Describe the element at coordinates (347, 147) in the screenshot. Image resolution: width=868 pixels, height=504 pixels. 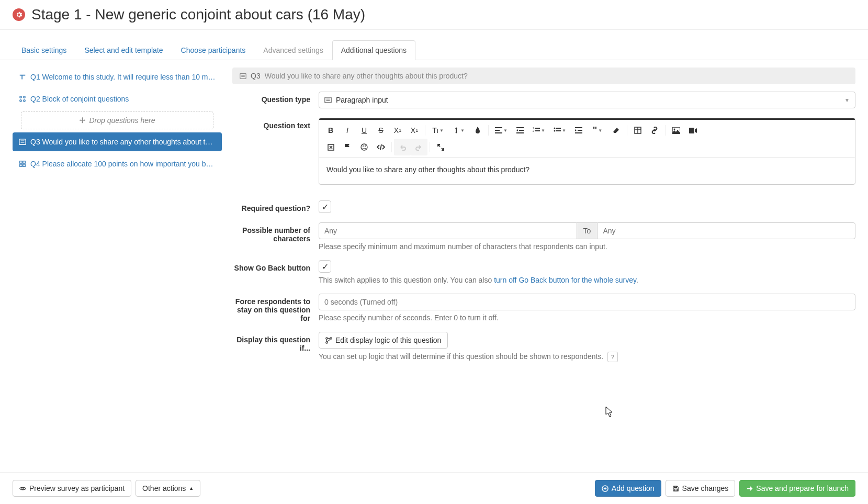
I see `flag-icon` at that location.